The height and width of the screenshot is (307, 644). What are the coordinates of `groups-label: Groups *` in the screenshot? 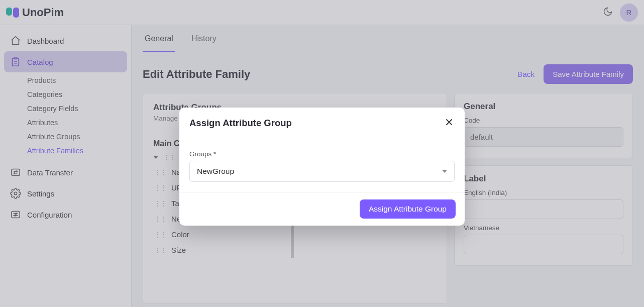 It's located at (322, 154).